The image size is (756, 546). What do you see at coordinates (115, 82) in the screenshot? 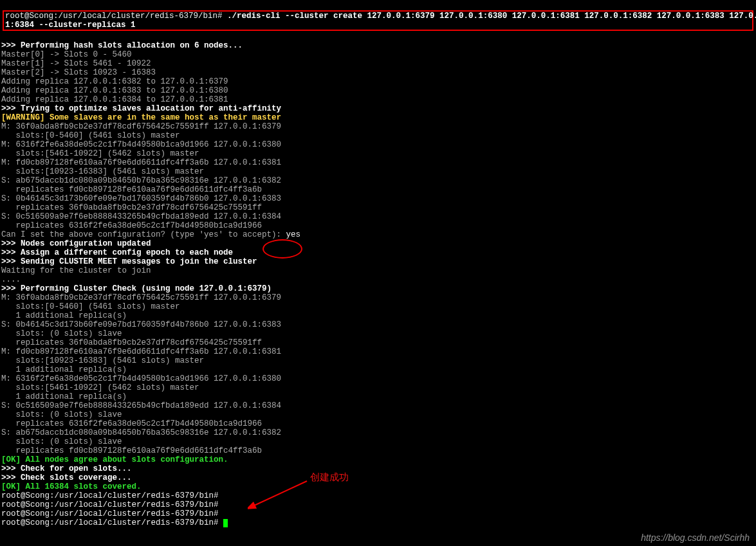
I see `add-replica-0: Adding replica 127.0.0.1:6382 to 127.0.0…` at bounding box center [115, 82].